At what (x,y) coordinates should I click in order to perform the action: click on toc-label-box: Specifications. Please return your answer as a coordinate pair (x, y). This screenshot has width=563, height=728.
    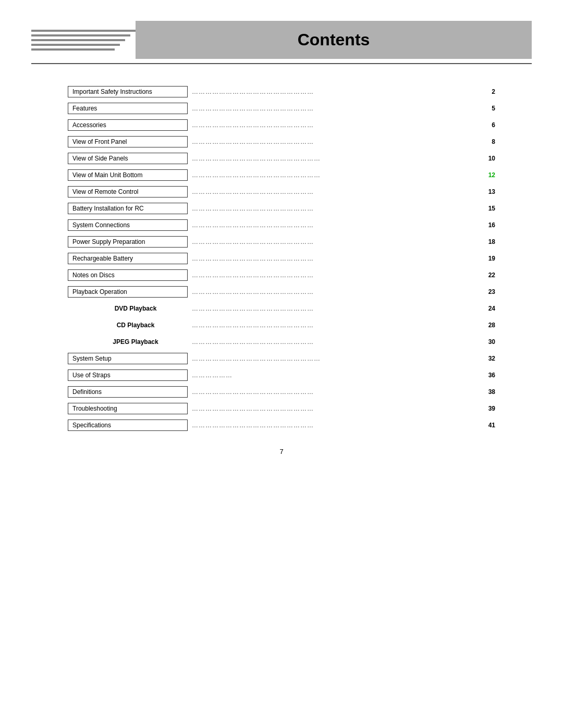
    Looking at the image, I should click on (128, 425).